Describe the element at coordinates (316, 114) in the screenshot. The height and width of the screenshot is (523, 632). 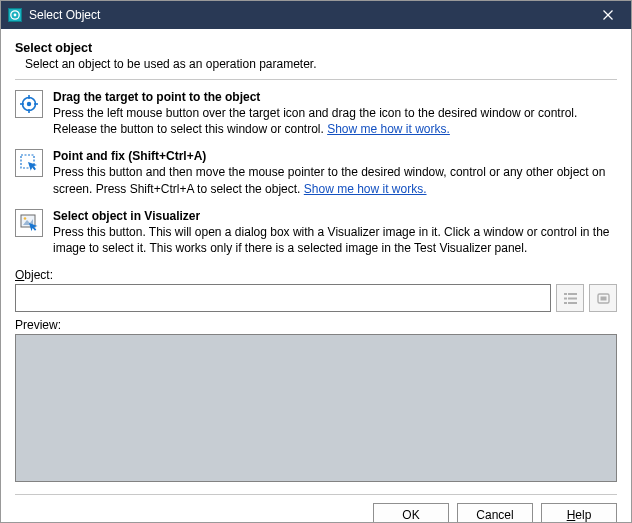
I see `method-drag-target: Drag the target to point to the object P…` at that location.